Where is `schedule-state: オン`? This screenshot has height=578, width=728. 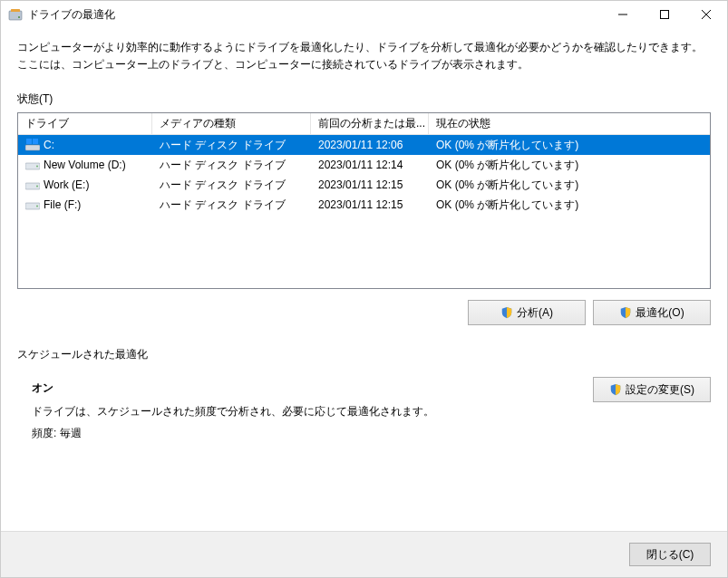 schedule-state: オン is located at coordinates (312, 388).